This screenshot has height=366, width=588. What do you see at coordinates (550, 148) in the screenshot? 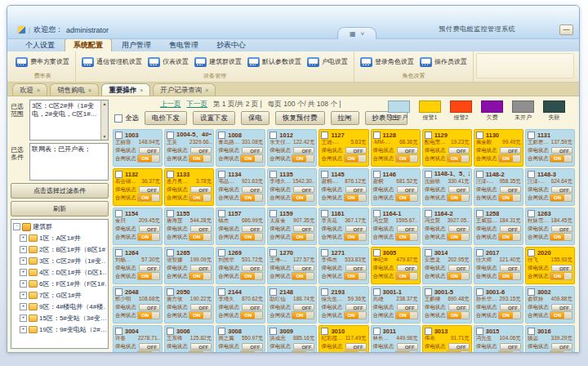
I see `meter-card: 1131 王郡君… 137.59元 保电状态 OFF 合闸状` at bounding box center [550, 148].